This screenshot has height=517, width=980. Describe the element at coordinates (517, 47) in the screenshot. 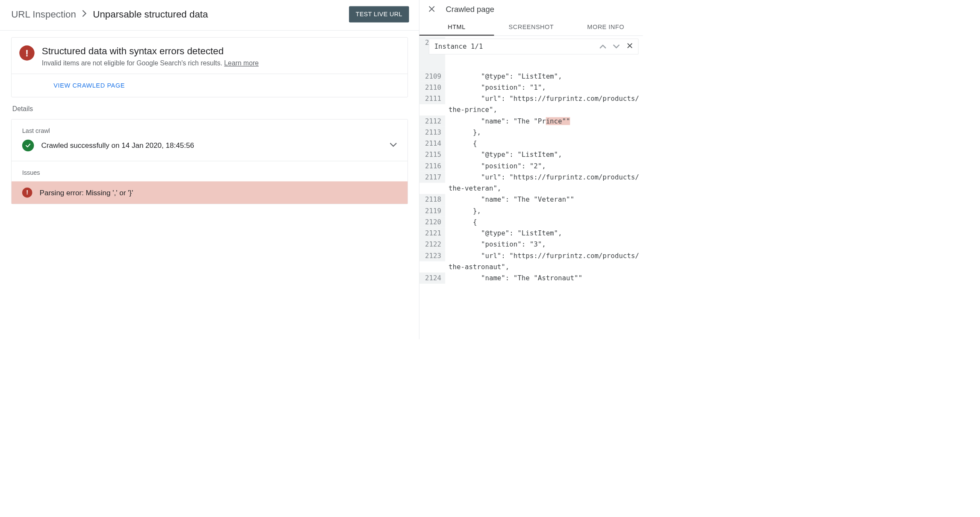

I see `instance-count: Instance 1/1` at that location.